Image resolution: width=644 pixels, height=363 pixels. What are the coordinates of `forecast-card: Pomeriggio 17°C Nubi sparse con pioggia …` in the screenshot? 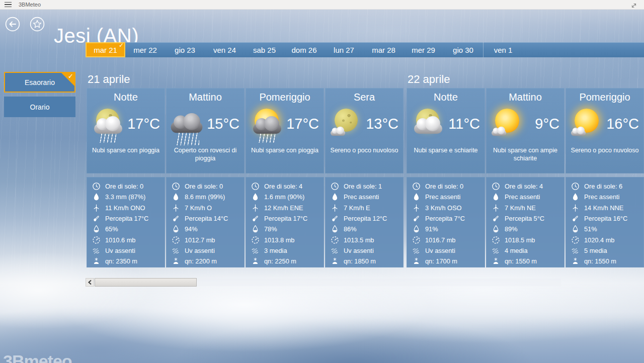 It's located at (285, 178).